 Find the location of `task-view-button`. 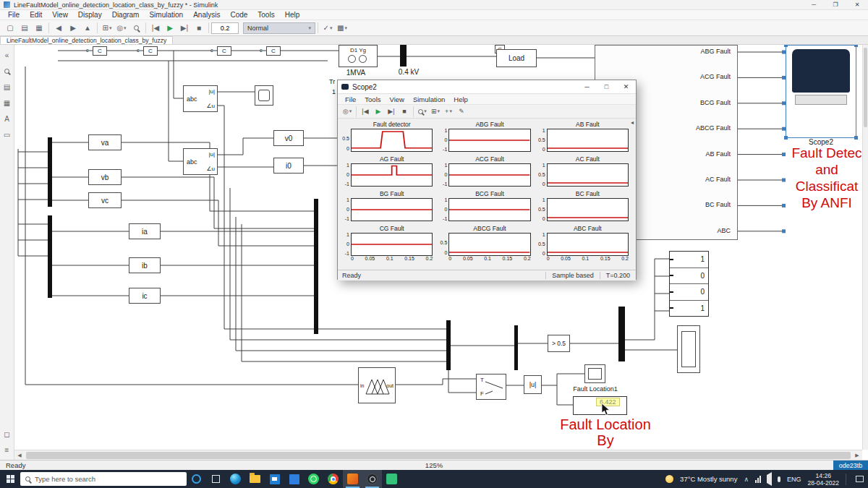

task-view-button is located at coordinates (216, 479).